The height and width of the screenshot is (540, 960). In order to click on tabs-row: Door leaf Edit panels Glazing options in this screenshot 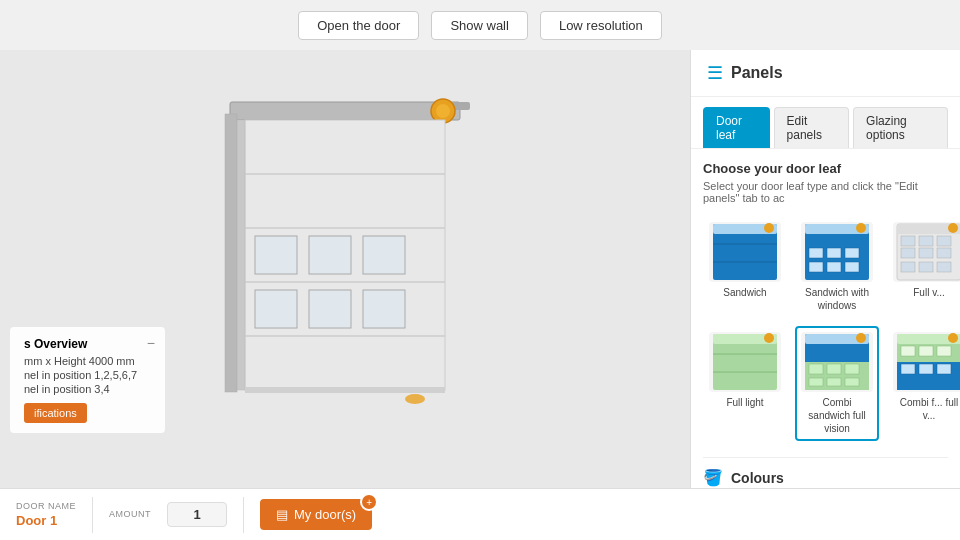, I will do `click(826, 123)`.